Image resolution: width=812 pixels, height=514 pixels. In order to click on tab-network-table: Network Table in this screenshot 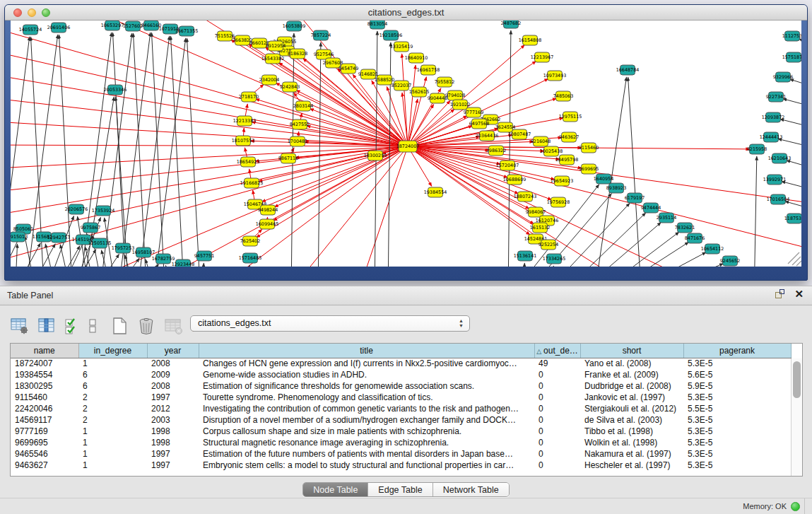, I will do `click(471, 489)`.